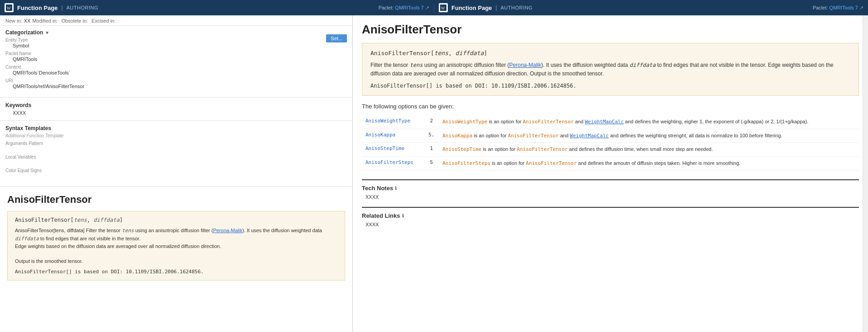  What do you see at coordinates (176, 176) in the screenshot?
I see `color-equal-value` at bounding box center [176, 176].